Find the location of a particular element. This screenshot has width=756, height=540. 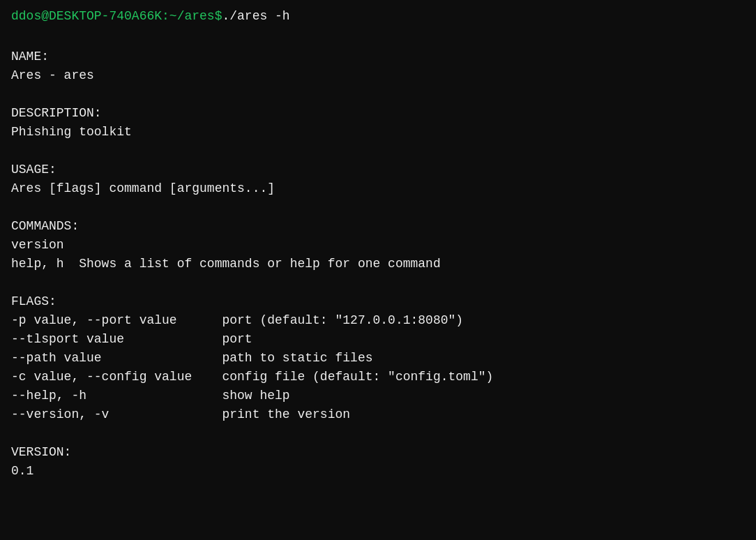

flags-help: --help, -h show help is located at coordinates (378, 396).